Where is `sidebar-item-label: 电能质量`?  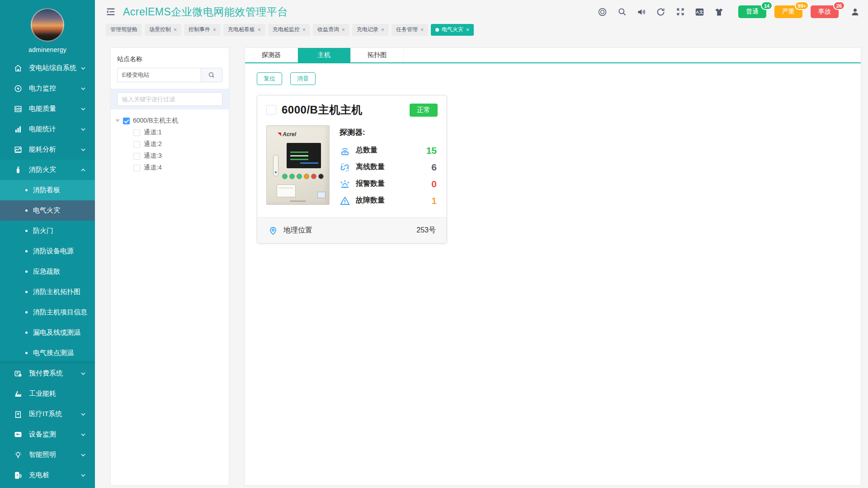
sidebar-item-label: 电能质量 is located at coordinates (55, 109).